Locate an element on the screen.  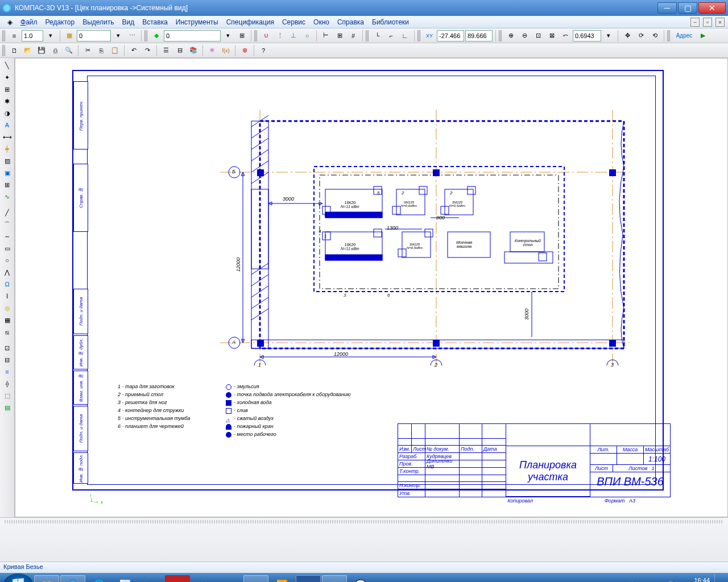
cut-icon: ✂ is located at coordinates (88, 51).